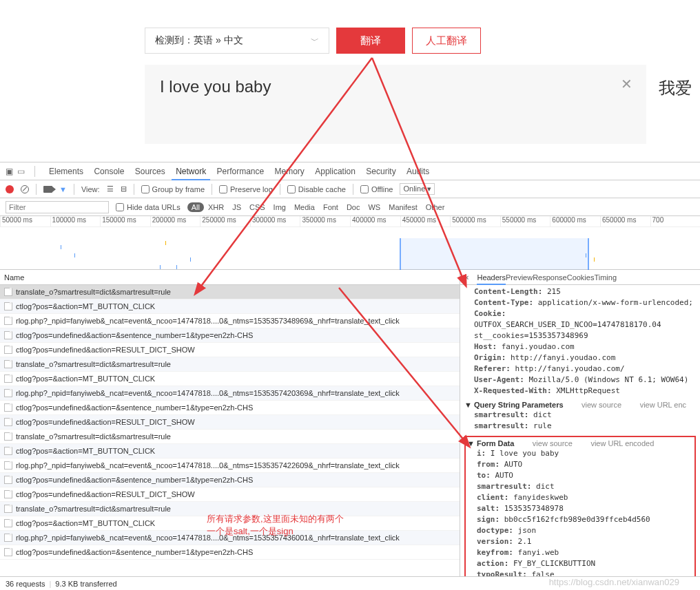  Describe the element at coordinates (491, 278) in the screenshot. I see `detail-tab-headers: Headers` at that location.